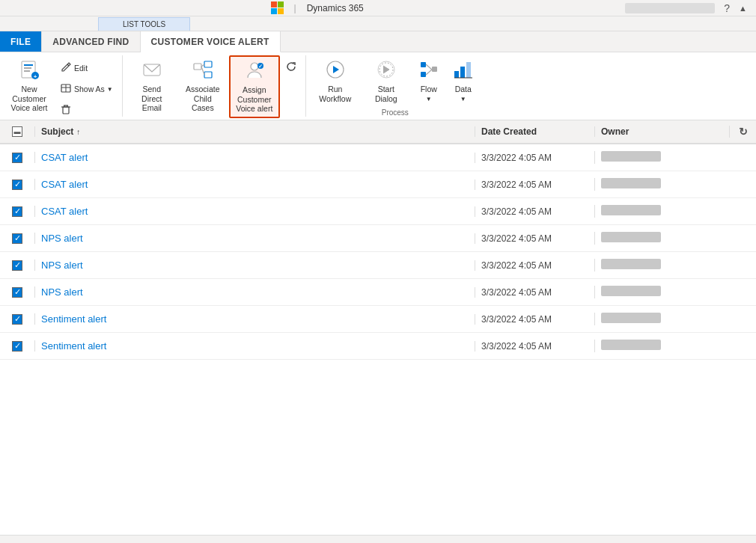  I want to click on row-checkbox-1: ✓, so click(17, 158).